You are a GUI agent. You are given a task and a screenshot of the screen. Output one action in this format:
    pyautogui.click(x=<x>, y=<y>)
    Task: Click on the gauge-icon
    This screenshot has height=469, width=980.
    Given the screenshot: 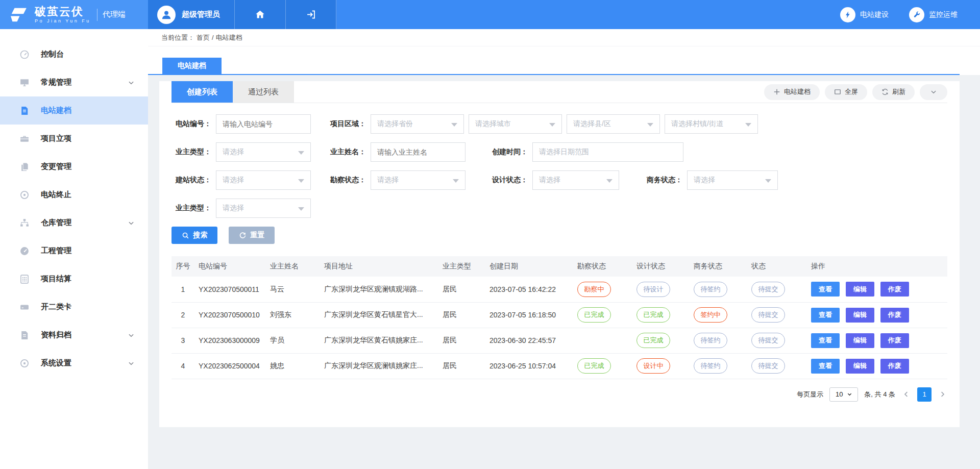 What is the action you would take?
    pyautogui.click(x=24, y=55)
    